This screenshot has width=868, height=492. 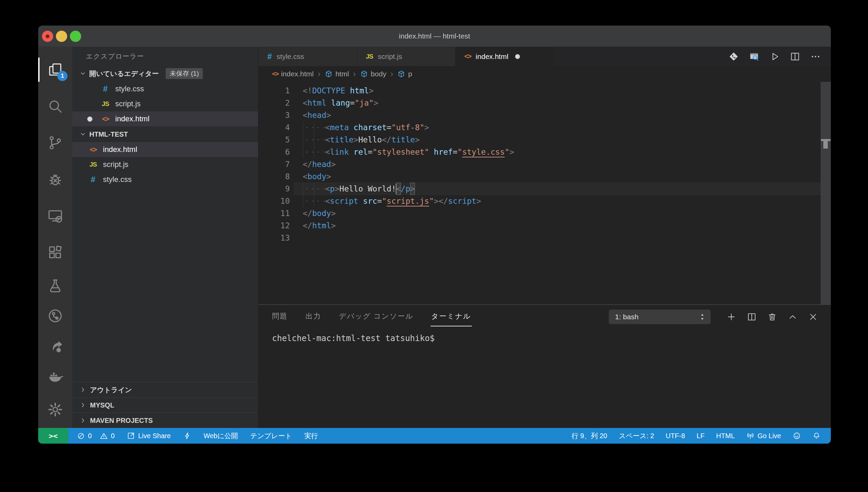 What do you see at coordinates (384, 201) in the screenshot?
I see `code-token: "` at bounding box center [384, 201].